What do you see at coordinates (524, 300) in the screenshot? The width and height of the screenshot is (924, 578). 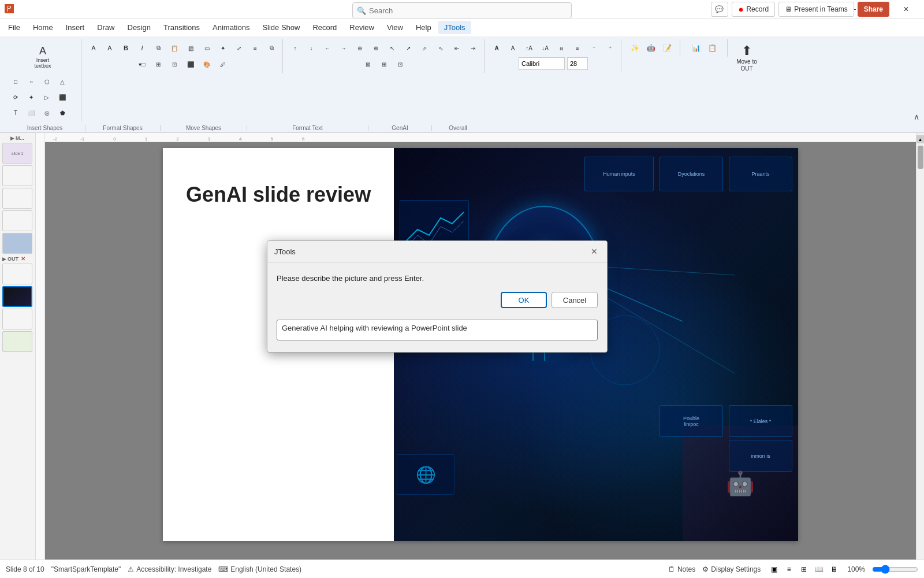 I see `dialog-ok-button: OK` at bounding box center [524, 300].